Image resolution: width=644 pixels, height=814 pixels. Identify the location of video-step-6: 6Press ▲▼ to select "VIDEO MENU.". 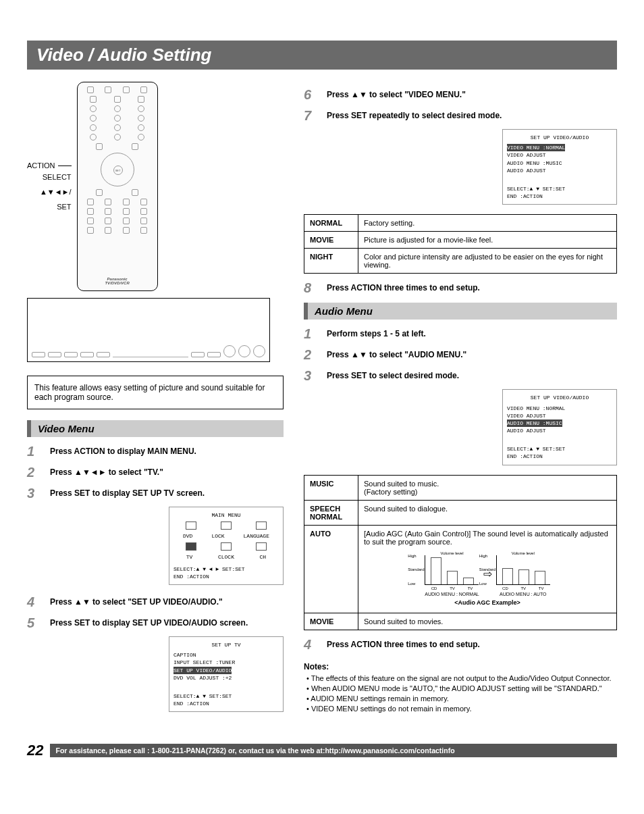
(460, 95).